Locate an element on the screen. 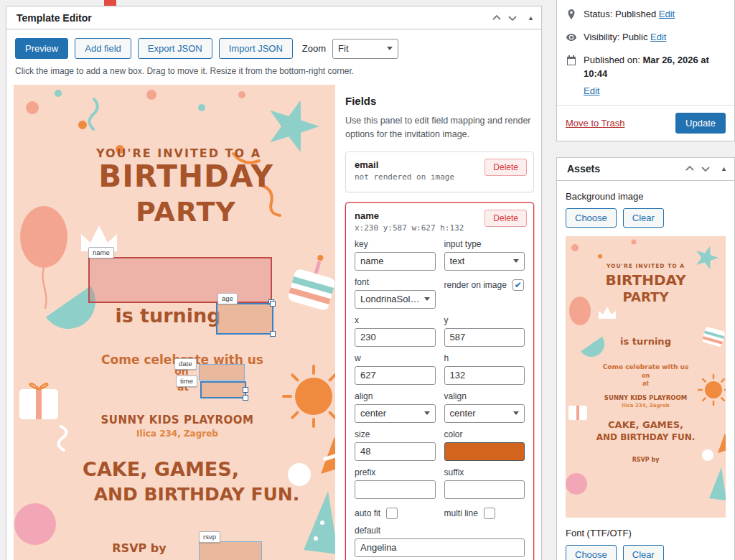  zoom-value: Fit is located at coordinates (343, 49).